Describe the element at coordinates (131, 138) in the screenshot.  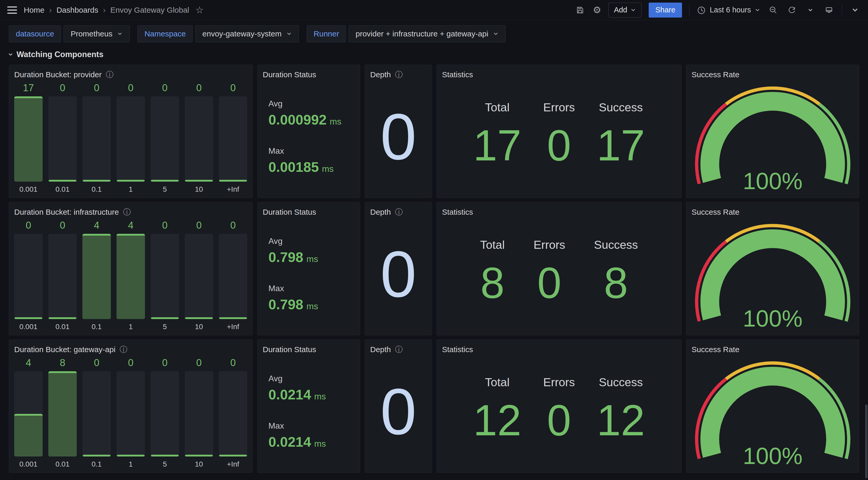
I see `bucket-bar-column: 01` at that location.